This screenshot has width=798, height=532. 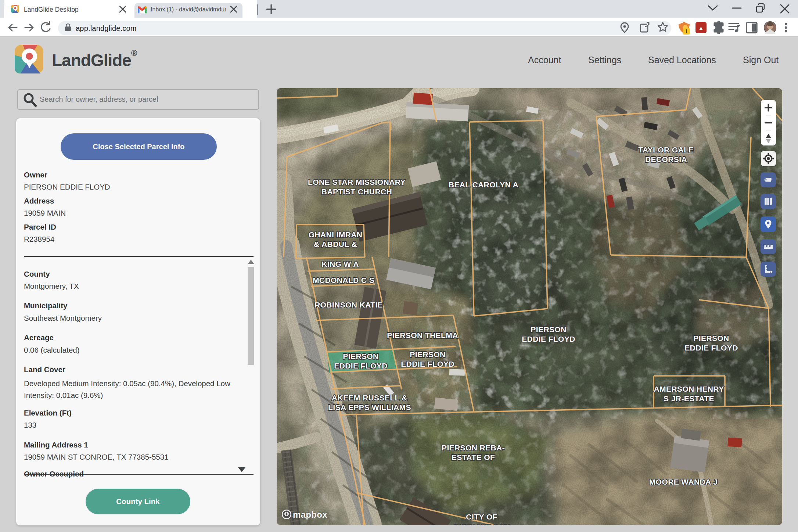 I want to click on svg-text: PIERSON THELMA, so click(x=423, y=335).